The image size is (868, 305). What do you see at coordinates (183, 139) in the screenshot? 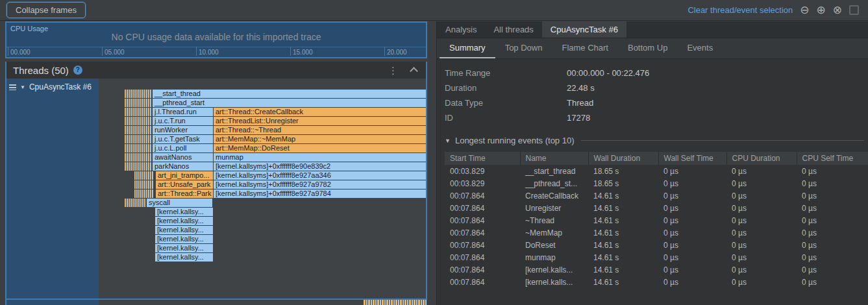
I see `flame-bar: j.u.c.T.getTask` at bounding box center [183, 139].